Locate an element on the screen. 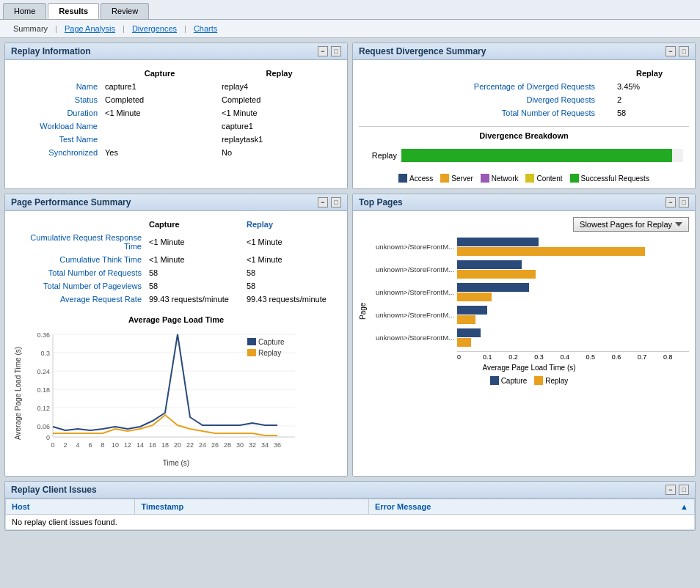 The width and height of the screenshot is (700, 588). breakdown-section: Divergence Breakdown Replay Access is located at coordinates (524, 154).